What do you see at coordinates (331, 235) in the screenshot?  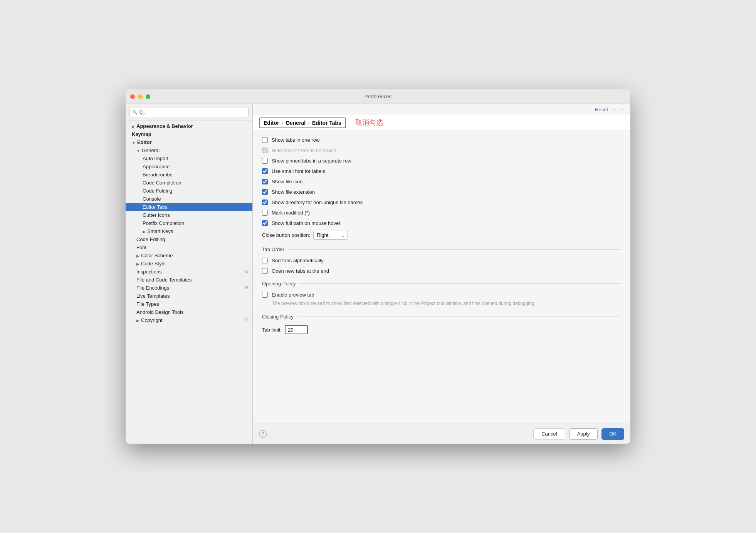 I see `close-button-select: RightLeftNone` at bounding box center [331, 235].